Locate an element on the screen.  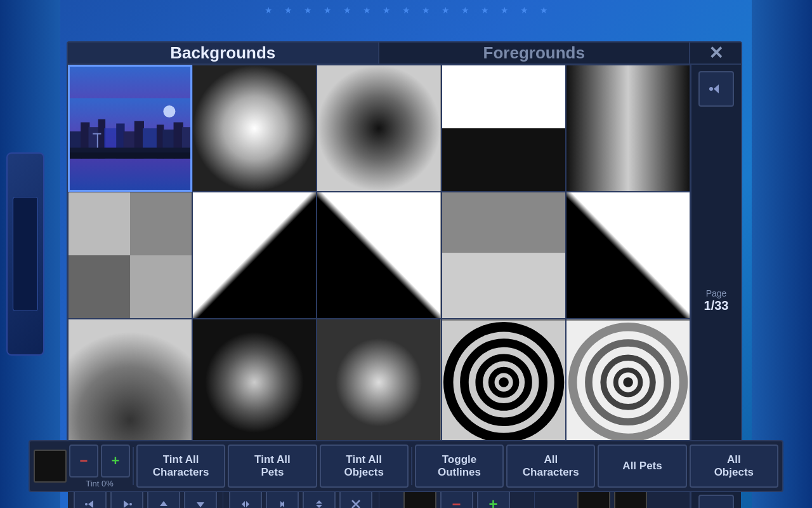
tint-buttons: − + is located at coordinates (100, 461).